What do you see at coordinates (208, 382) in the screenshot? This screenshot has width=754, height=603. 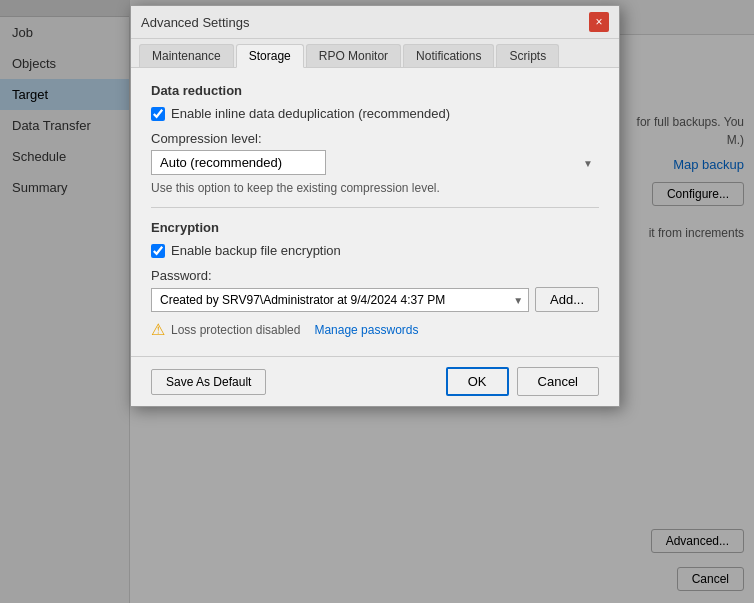 I see `save-default-button: Save As Default` at bounding box center [208, 382].